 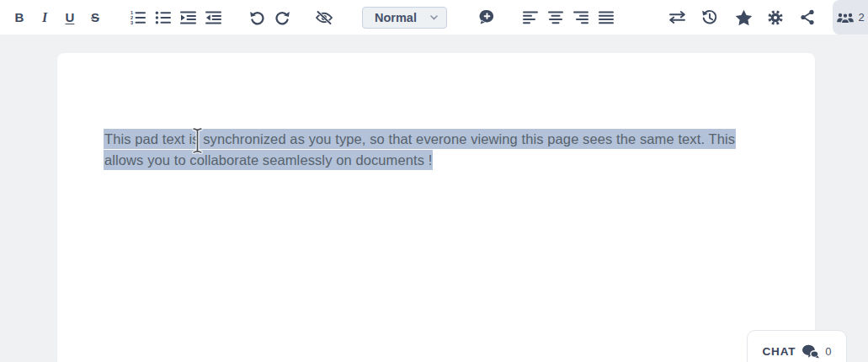 I want to click on users-count: 2, so click(x=860, y=17).